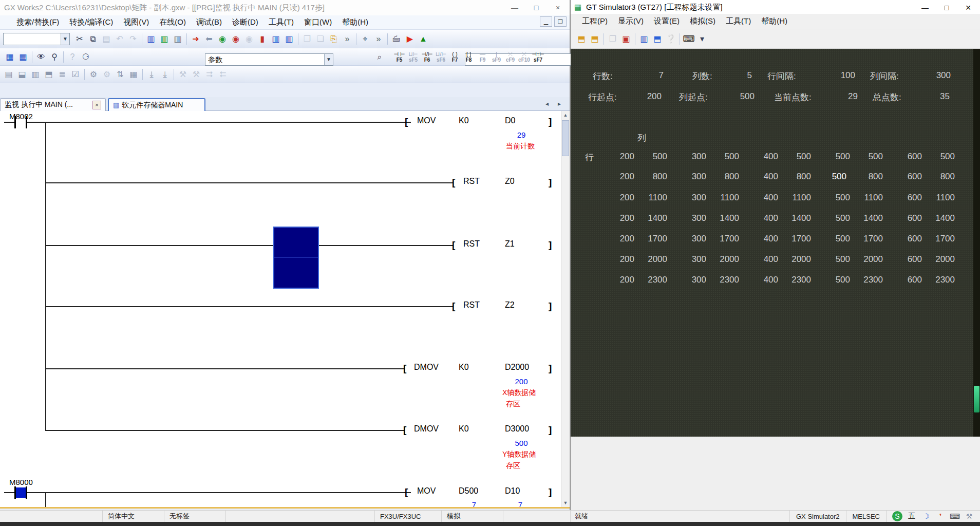 The height and width of the screenshot is (526, 980). I want to click on dropdown-icon: ▾, so click(702, 39).